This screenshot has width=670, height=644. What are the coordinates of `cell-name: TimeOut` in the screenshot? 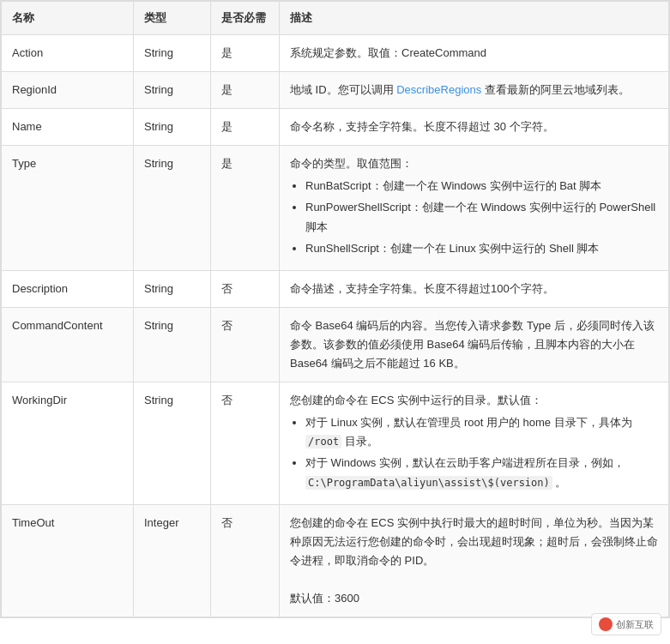 It's located at (68, 561).